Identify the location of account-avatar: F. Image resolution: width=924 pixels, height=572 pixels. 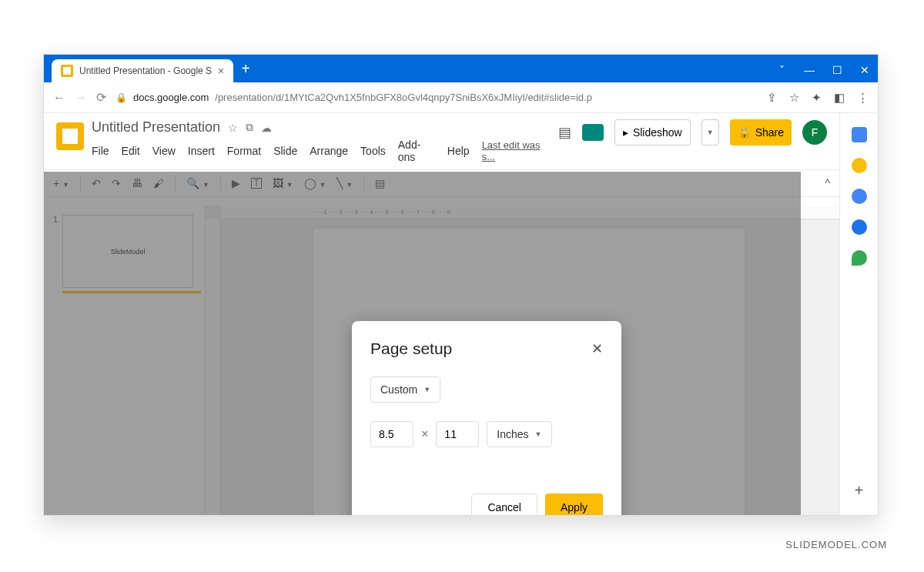
(815, 132).